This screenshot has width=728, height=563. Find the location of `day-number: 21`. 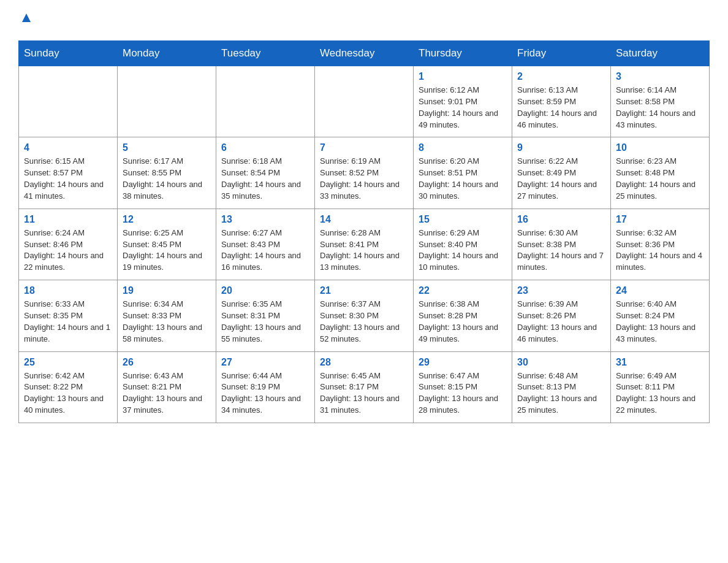

day-number: 21 is located at coordinates (364, 291).